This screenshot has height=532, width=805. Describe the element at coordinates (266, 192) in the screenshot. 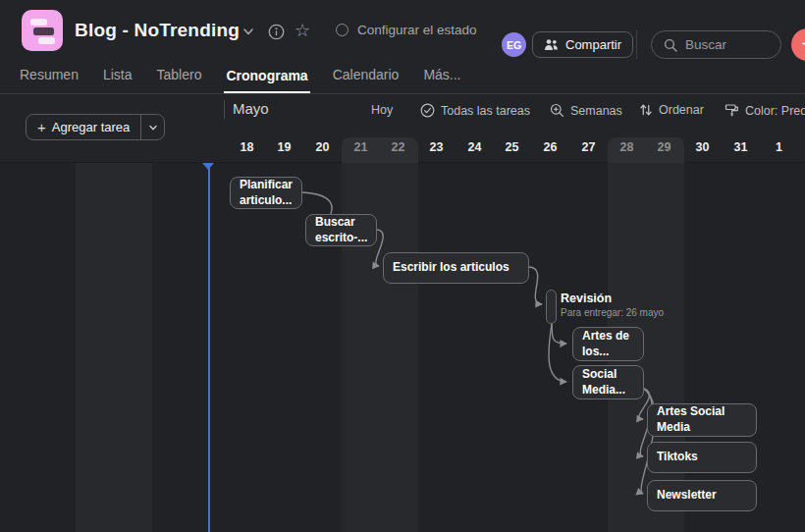

I see `task-bar: Planificar articulo...` at that location.